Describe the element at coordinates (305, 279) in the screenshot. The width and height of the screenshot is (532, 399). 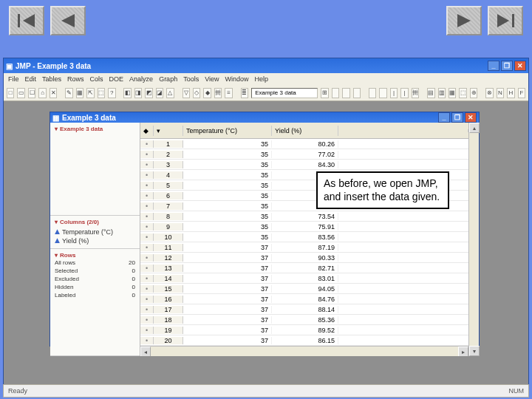
I see `cell-yield: 83.01` at that location.